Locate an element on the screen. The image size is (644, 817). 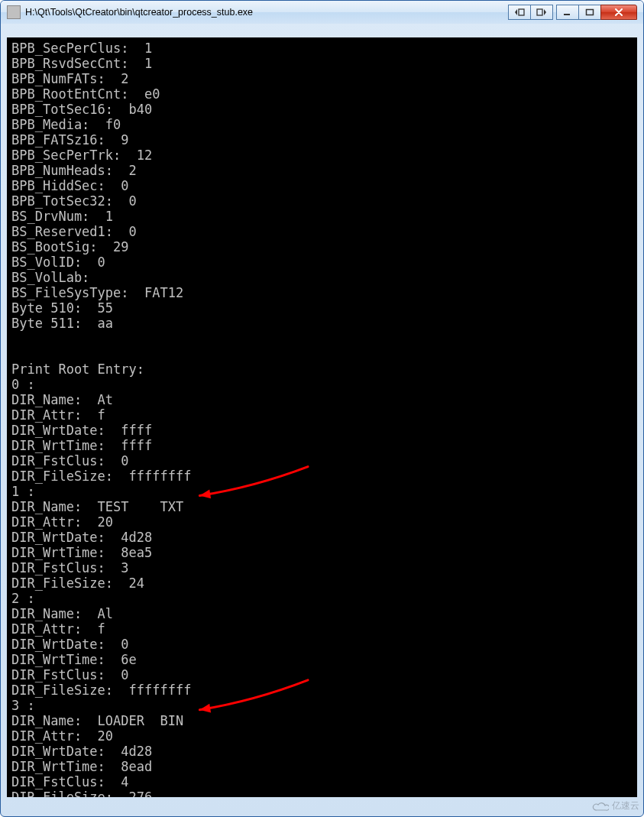
close-button is located at coordinates (619, 12).